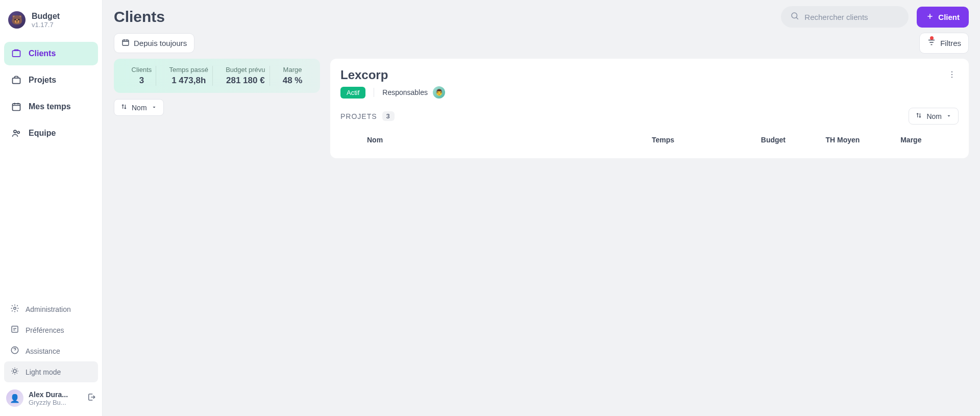 The height and width of the screenshot is (416, 980). I want to click on topbar: Clients Client, so click(541, 17).